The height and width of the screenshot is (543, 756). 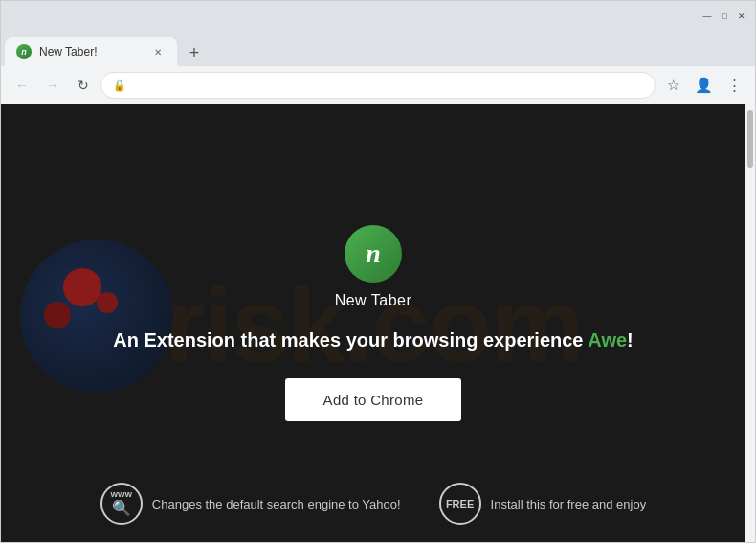 I want to click on dot1, so click(x=82, y=287).